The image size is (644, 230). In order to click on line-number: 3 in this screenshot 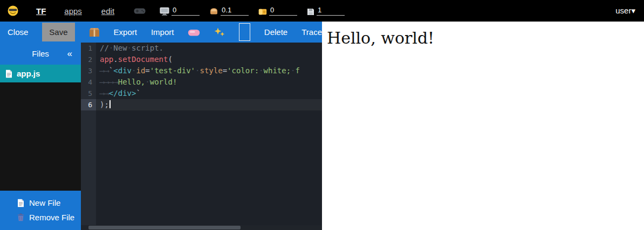, I will do `click(88, 71)`.